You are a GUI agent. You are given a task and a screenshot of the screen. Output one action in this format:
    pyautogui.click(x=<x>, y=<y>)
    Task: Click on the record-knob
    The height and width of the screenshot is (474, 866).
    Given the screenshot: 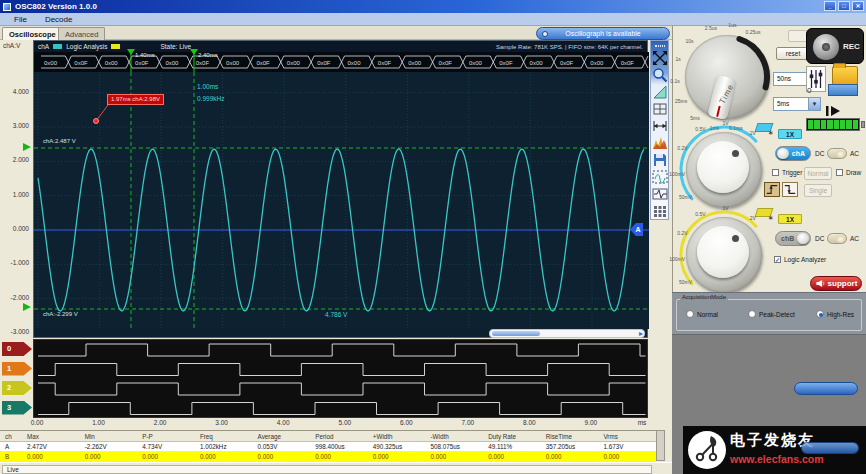 What is the action you would take?
    pyautogui.click(x=826, y=47)
    